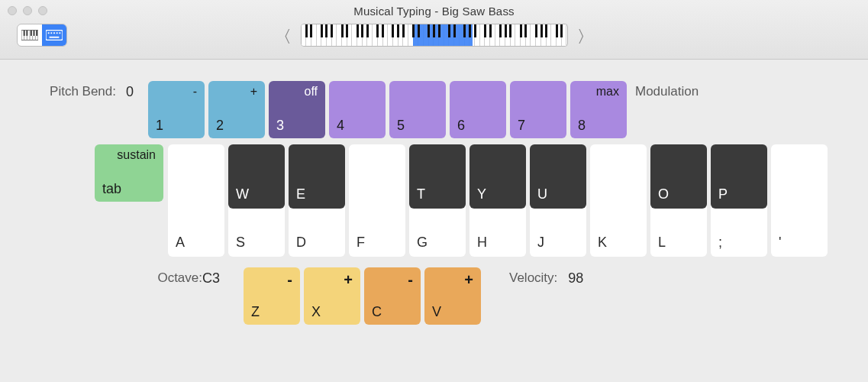 The image size is (868, 382). Describe the element at coordinates (272, 296) in the screenshot. I see `octave-key-Z: -Z` at that location.